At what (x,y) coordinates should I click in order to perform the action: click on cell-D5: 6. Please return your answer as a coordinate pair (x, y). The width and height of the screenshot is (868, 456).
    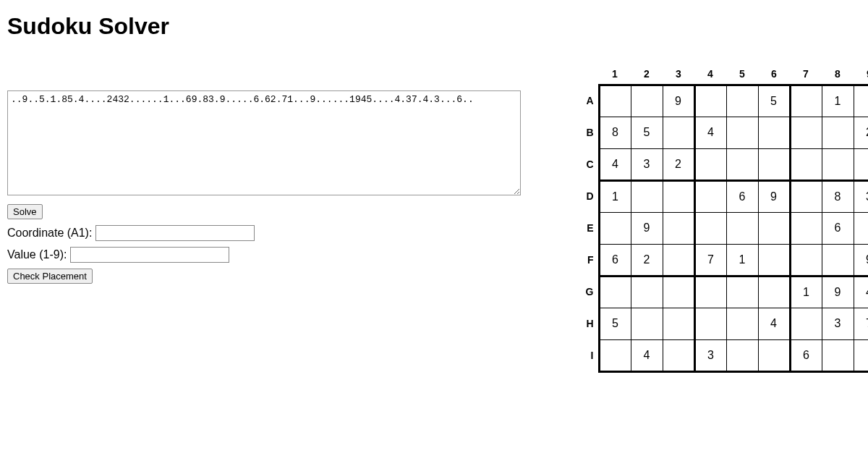
    Looking at the image, I should click on (742, 196).